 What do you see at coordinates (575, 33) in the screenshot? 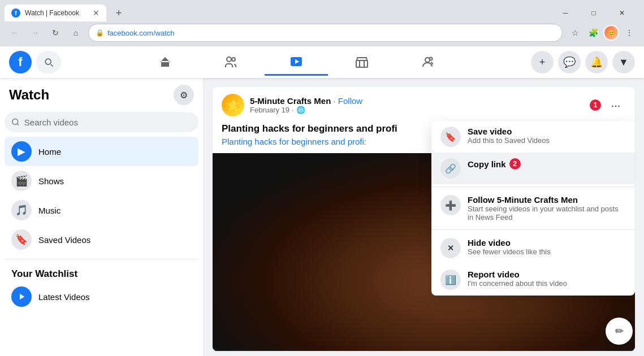
I see `bookmark-icon: ☆` at bounding box center [575, 33].